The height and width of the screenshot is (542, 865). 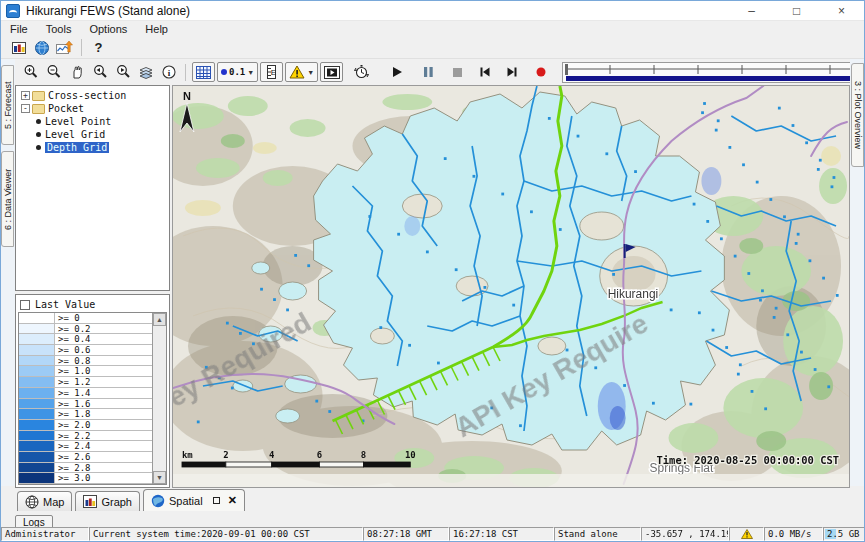 What do you see at coordinates (104, 339) in the screenshot?
I see `legend-value-label: >= 0.4` at bounding box center [104, 339].